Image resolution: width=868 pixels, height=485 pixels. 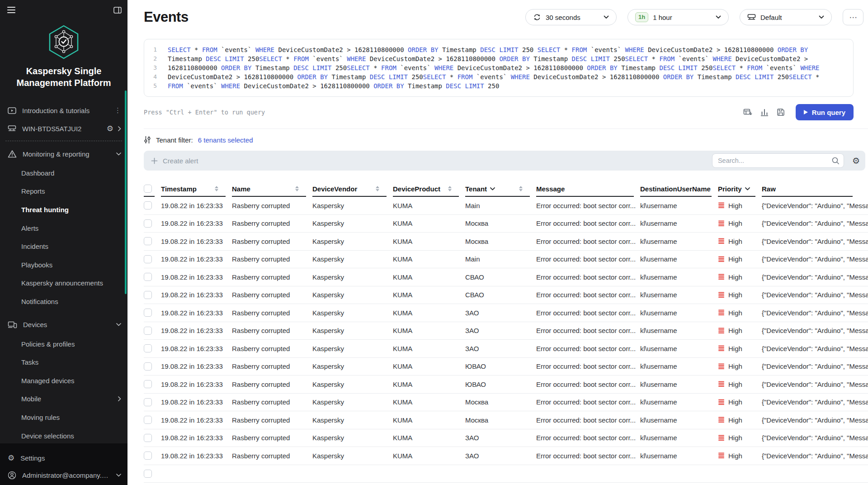 I want to click on sidebar-item-server: WIN-BTDS5ATJUI2 ⚙, so click(x=64, y=128).